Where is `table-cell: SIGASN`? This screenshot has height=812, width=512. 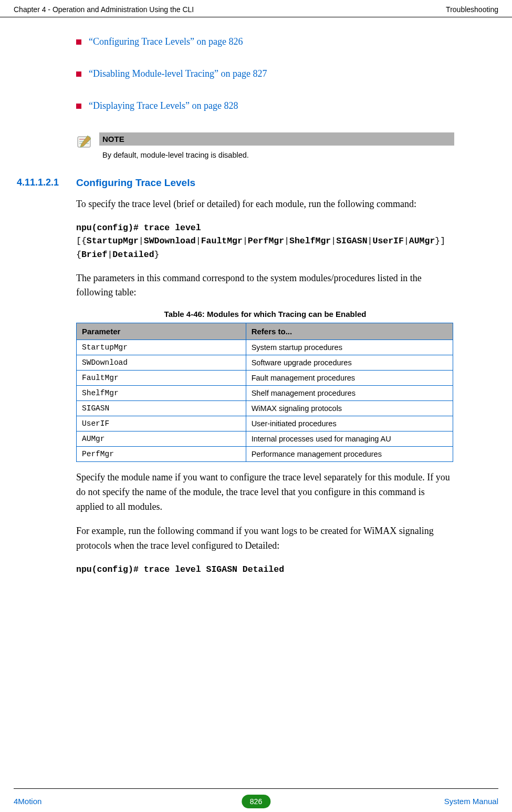 table-cell: SIGASN is located at coordinates (162, 409).